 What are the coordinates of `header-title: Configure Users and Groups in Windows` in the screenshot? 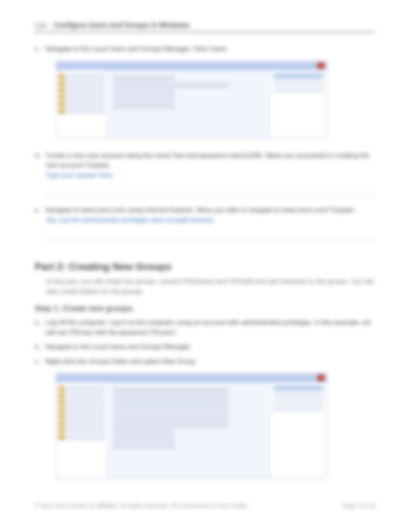 It's located at (122, 25).